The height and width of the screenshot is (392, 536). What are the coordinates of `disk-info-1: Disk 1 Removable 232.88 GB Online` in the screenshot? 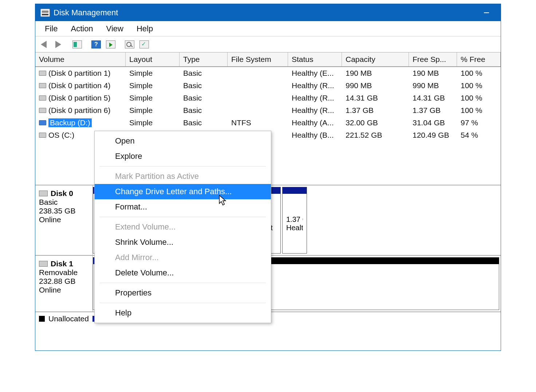 It's located at (64, 283).